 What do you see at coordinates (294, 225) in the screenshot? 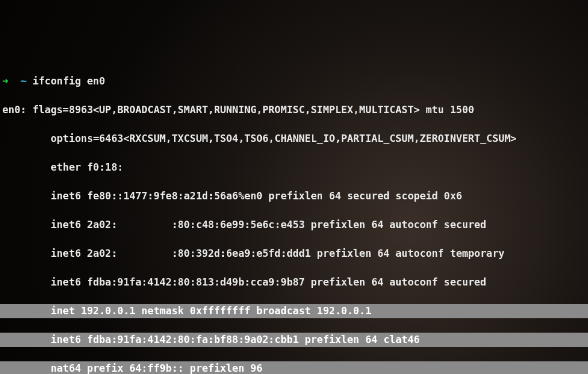
I see `ifconfig-output-line: inet6 2a02: :80:c48:6e99:5e6c:e453 prefi…` at bounding box center [294, 225].